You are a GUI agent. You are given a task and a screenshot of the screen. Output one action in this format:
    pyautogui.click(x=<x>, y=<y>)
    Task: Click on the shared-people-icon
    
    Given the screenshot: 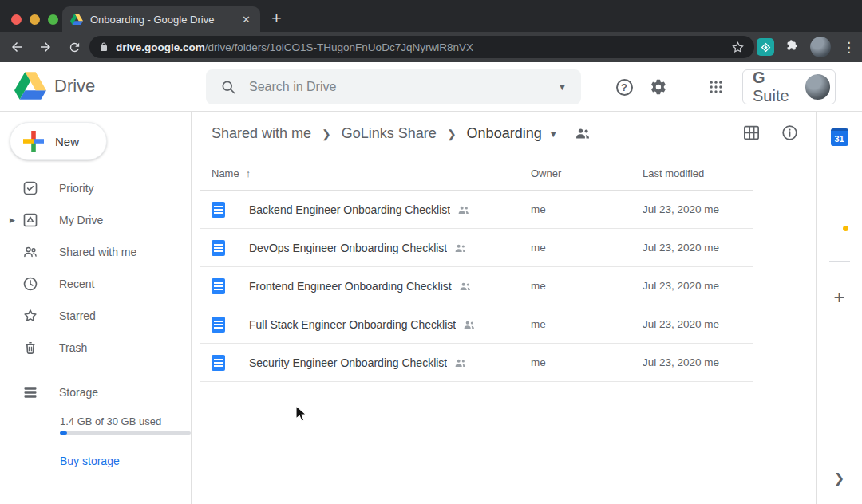 What is the action you would take?
    pyautogui.click(x=30, y=252)
    